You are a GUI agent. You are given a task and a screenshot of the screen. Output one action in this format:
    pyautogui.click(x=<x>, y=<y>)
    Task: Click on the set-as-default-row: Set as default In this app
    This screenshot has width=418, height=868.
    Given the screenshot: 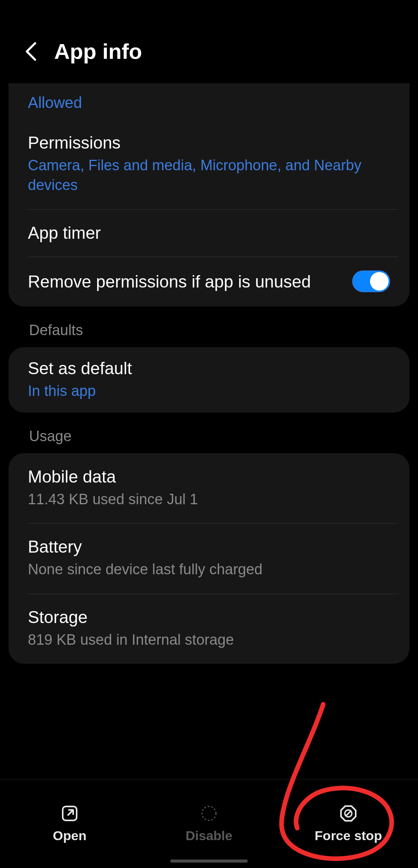 What is the action you would take?
    pyautogui.click(x=209, y=380)
    